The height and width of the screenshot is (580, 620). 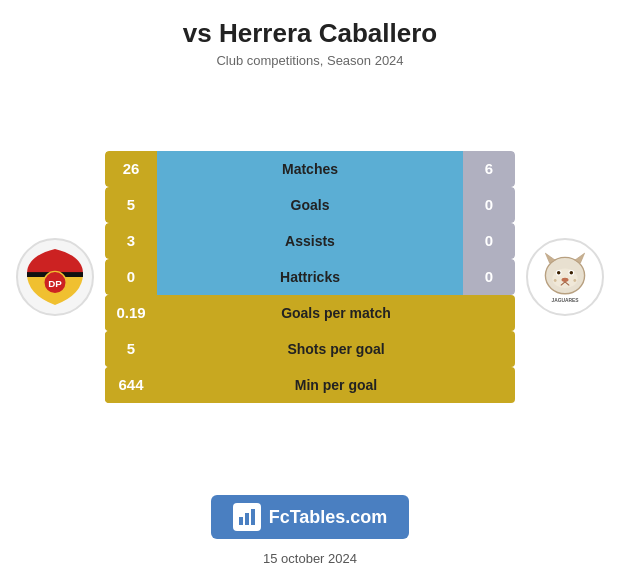 I want to click on fctables-logo-icon, so click(x=247, y=517).